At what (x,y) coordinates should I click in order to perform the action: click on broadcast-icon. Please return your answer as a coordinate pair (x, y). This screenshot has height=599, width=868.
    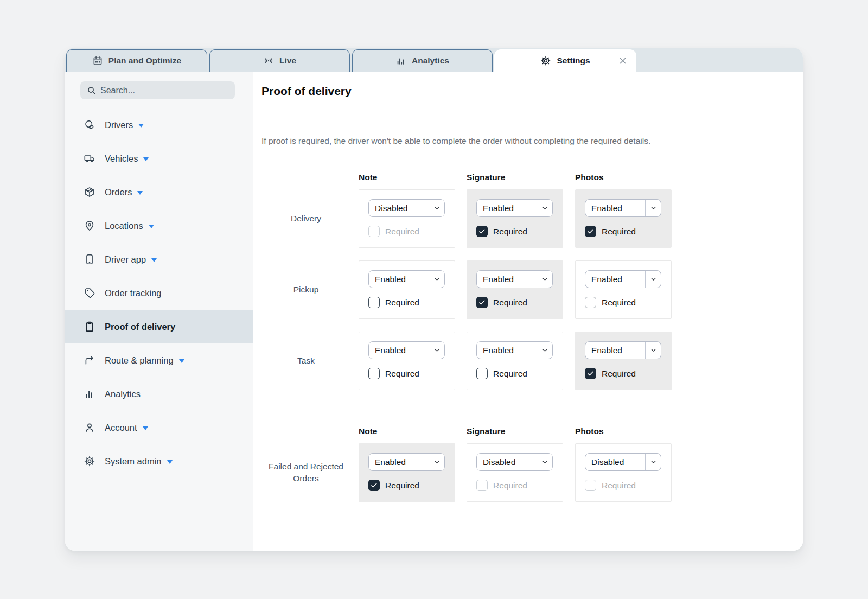
    Looking at the image, I should click on (269, 61).